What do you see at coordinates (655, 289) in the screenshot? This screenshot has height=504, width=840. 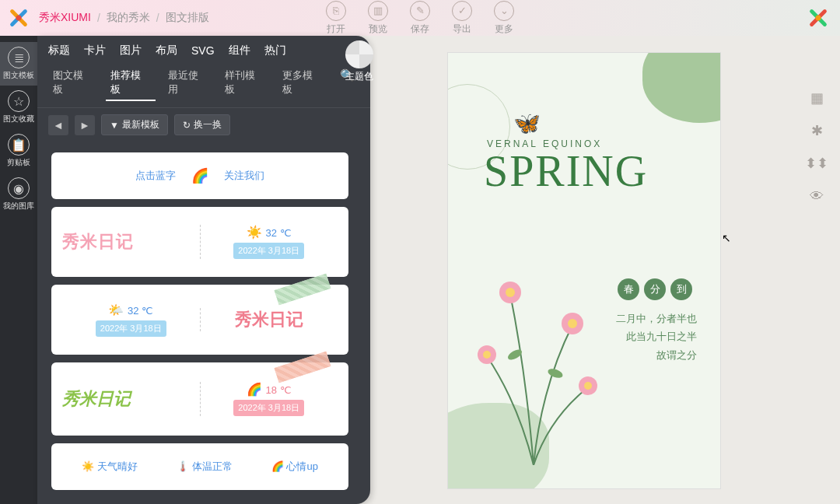 I see `canvas-badge: 春 分 到` at bounding box center [655, 289].